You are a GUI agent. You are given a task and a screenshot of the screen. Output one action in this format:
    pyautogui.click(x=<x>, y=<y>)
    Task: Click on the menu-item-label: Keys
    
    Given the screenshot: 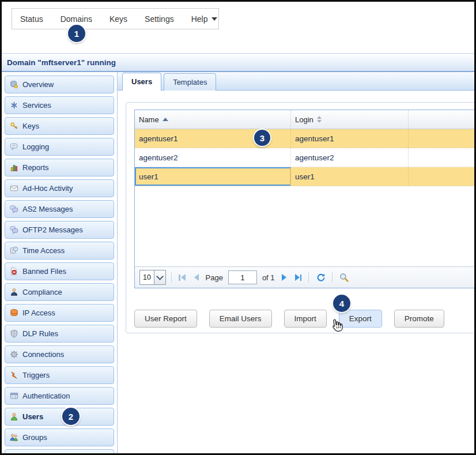 What is the action you would take?
    pyautogui.click(x=119, y=19)
    